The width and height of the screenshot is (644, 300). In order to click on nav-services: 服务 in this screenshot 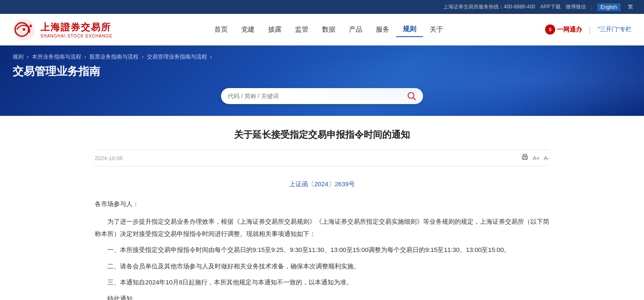, I will do `click(383, 29)`.